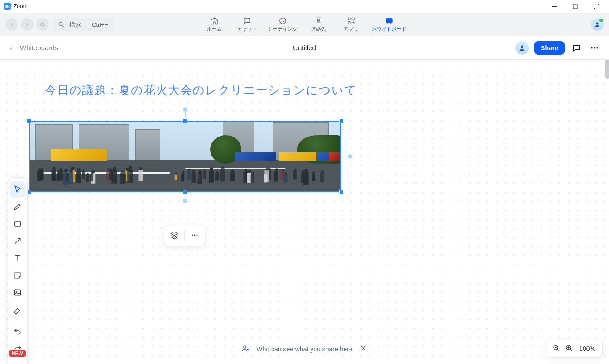 The height and width of the screenshot is (364, 609). What do you see at coordinates (607, 69) in the screenshot?
I see `vertical-scrollbar` at bounding box center [607, 69].